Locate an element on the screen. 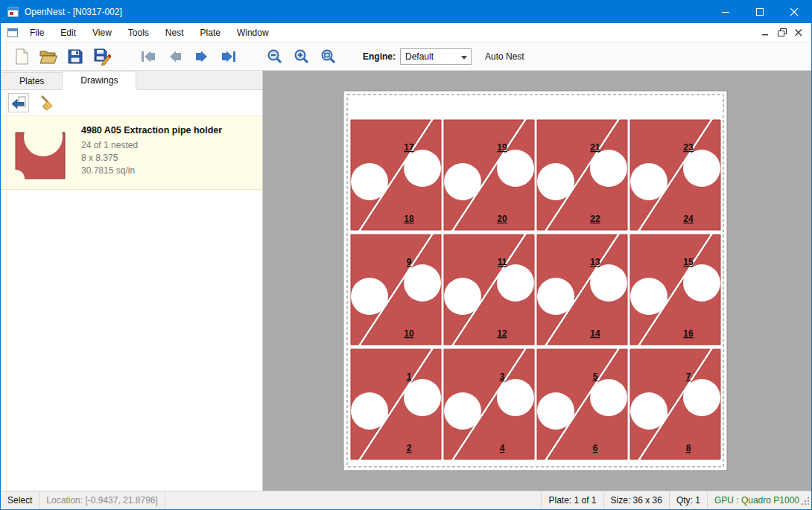 Image resolution: width=812 pixels, height=510 pixels. clean-broom-icon is located at coordinates (47, 103).